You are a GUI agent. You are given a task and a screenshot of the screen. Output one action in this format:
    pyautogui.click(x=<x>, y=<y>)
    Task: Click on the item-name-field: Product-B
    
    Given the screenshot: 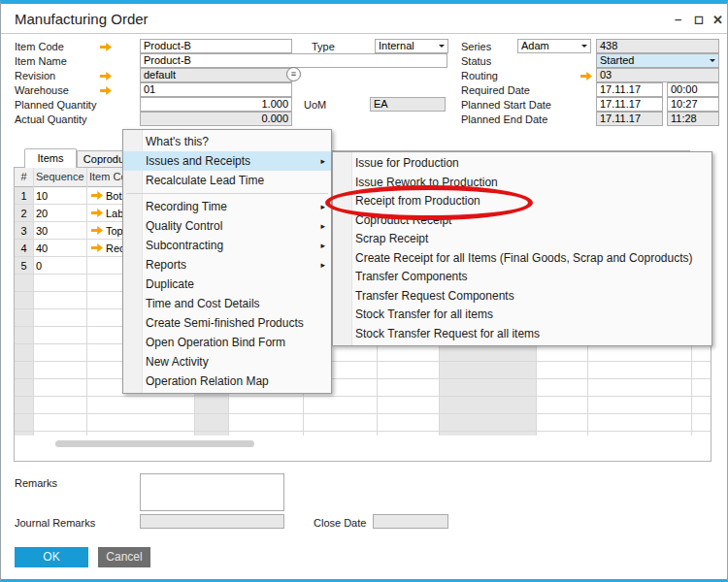 What is the action you would take?
    pyautogui.click(x=293, y=60)
    